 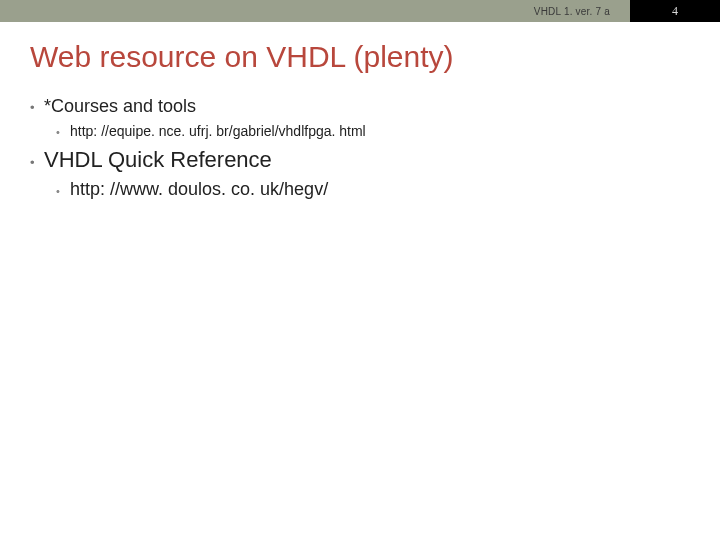 What do you see at coordinates (315, 11) in the screenshot?
I see `top-bar-left: VHDL 1. ver. 7 a` at bounding box center [315, 11].